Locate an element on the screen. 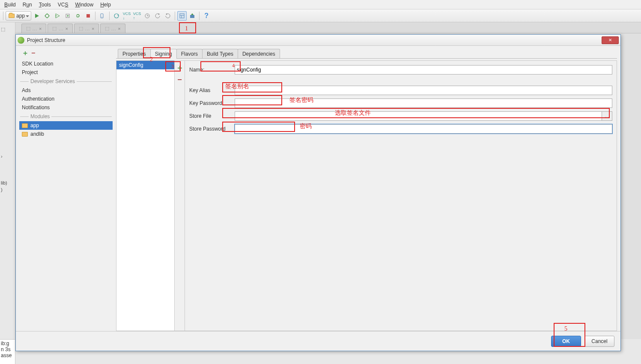 This screenshot has height=364, width=641. nav-authentication: Authentication is located at coordinates (66, 99).